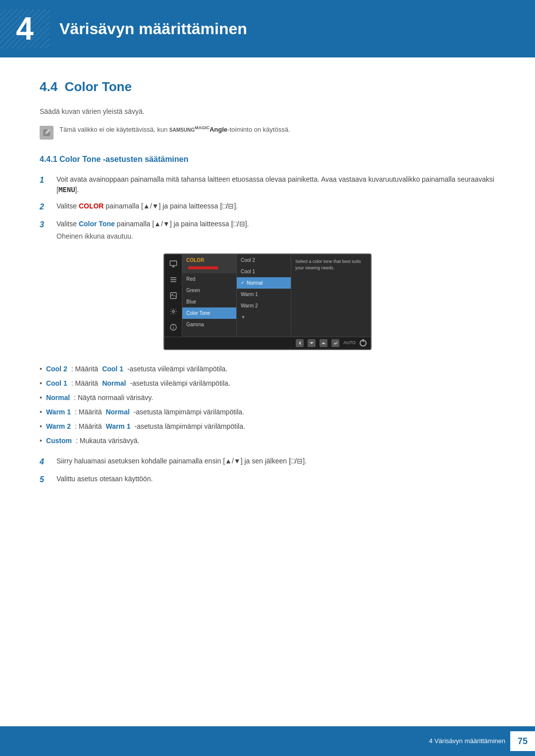 Image resolution: width=535 pixels, height=756 pixels. What do you see at coordinates (25, 29) in the screenshot?
I see `chapter-number-box: 4` at bounding box center [25, 29].